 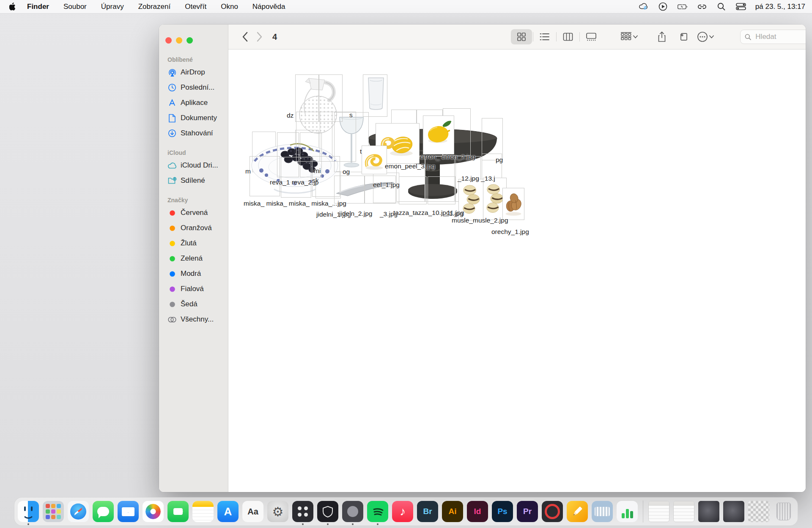 What do you see at coordinates (53, 512) in the screenshot?
I see `dock-launchpad-icon` at bounding box center [53, 512].